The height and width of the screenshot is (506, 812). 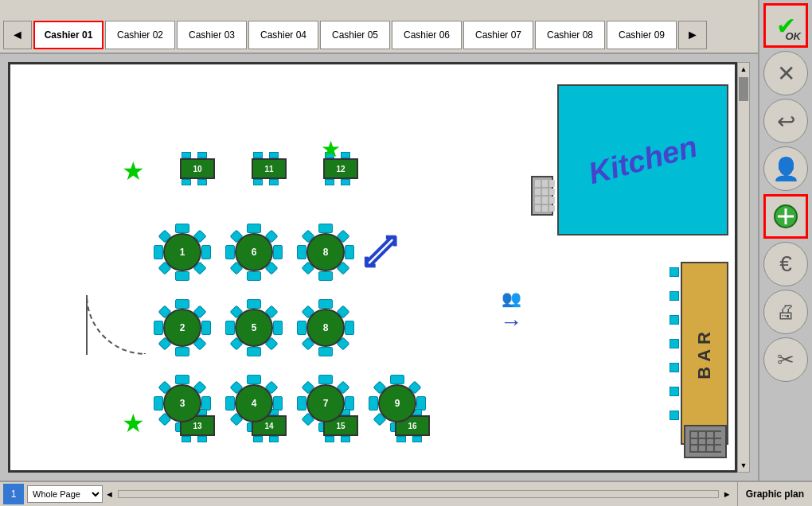 I want to click on back-button: ◄, so click(x=18, y=35).